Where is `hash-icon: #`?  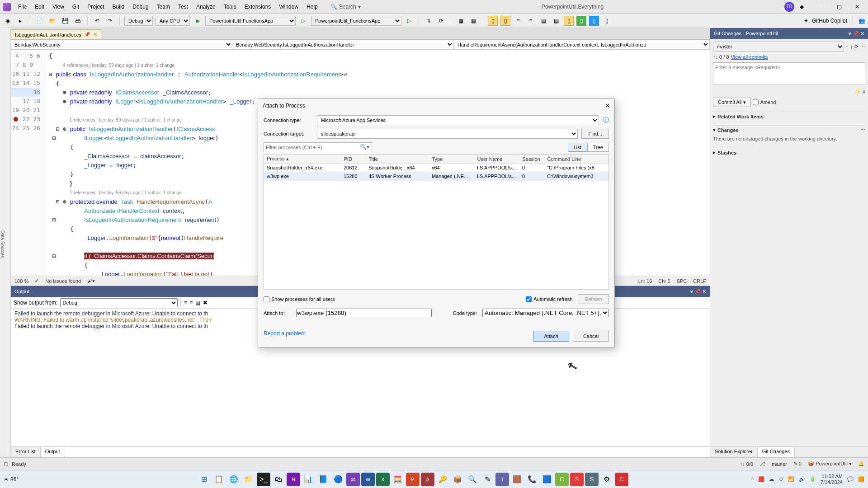 hash-icon: # is located at coordinates (864, 92).